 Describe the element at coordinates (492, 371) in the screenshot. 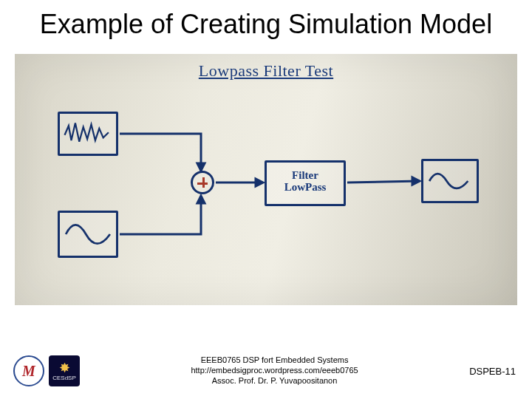

I see `slide-number: DSPEB-11` at that location.